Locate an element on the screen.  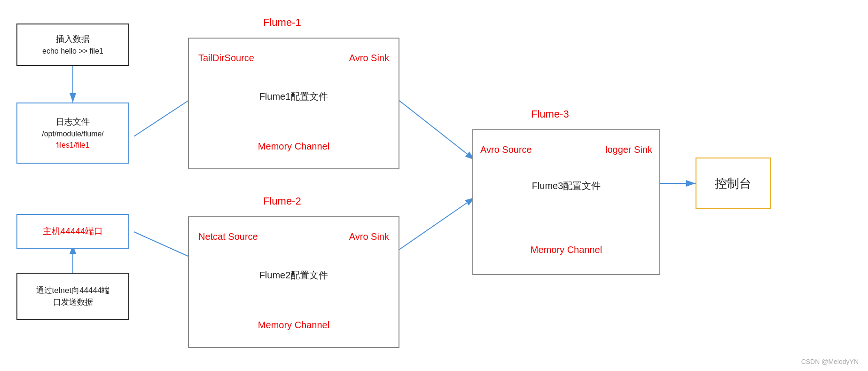
flume3-source: Avro Source is located at coordinates (506, 150).